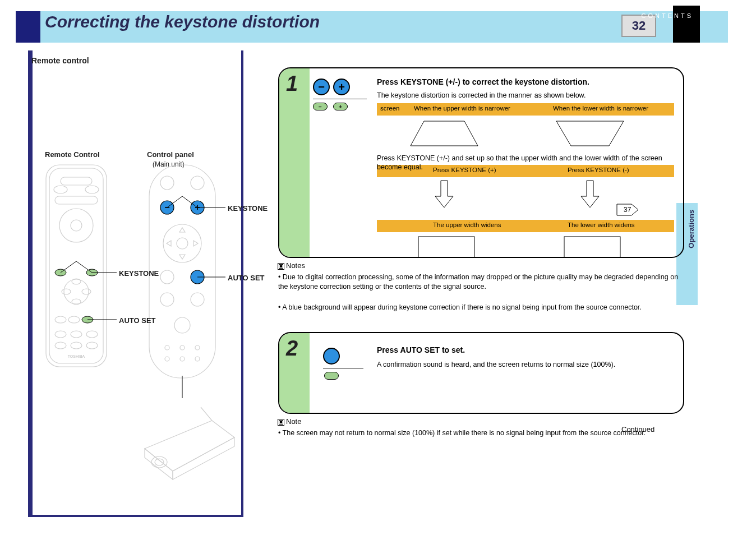 The height and width of the screenshot is (535, 756). Describe the element at coordinates (462, 109) in the screenshot. I see `bar1-a: When the upper width is narrower` at that location.